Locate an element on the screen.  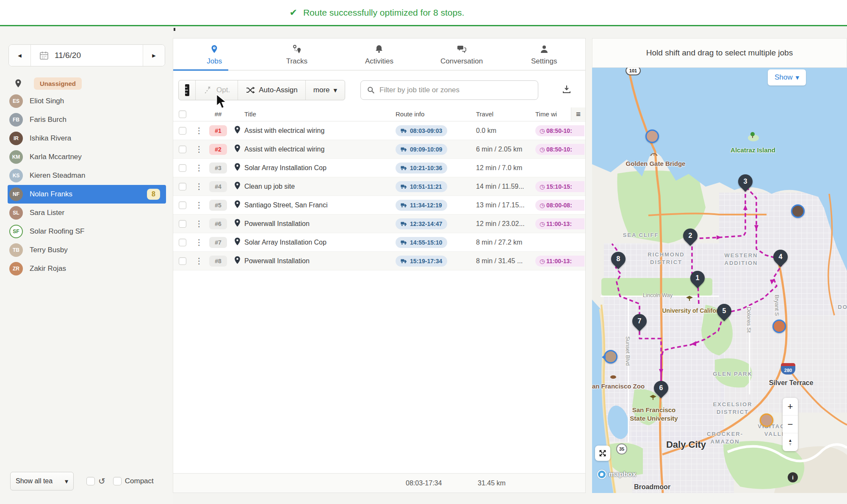
job-title: Clean up job site is located at coordinates (320, 187).